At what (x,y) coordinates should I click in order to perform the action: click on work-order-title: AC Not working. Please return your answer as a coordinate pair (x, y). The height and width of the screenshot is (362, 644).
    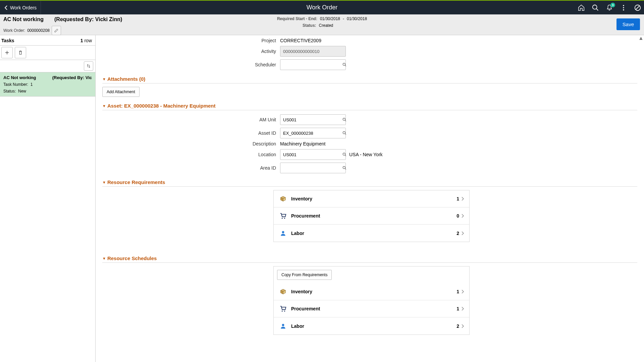
    Looking at the image, I should click on (23, 19).